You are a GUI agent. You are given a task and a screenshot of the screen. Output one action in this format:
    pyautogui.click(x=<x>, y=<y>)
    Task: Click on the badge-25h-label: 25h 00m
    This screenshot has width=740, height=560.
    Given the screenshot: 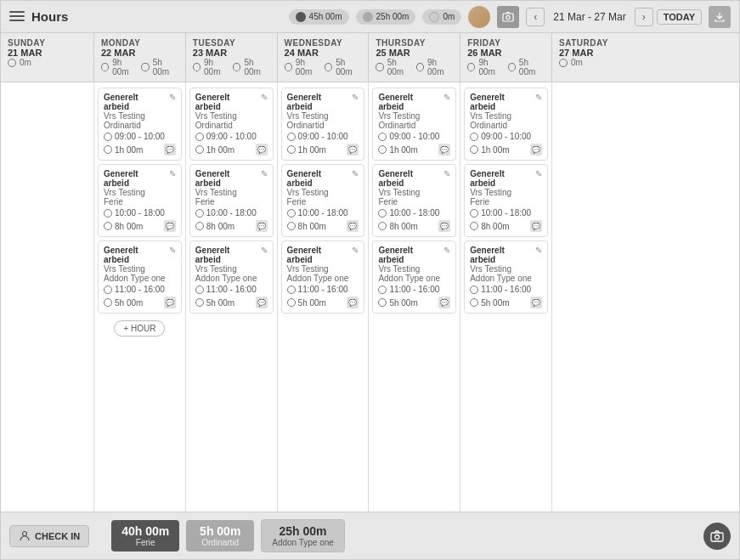 What is the action you would take?
    pyautogui.click(x=393, y=17)
    